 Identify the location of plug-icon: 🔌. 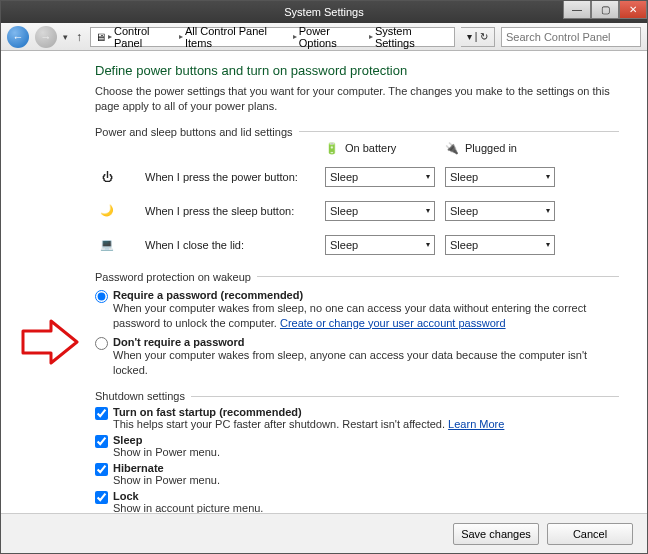
(452, 148).